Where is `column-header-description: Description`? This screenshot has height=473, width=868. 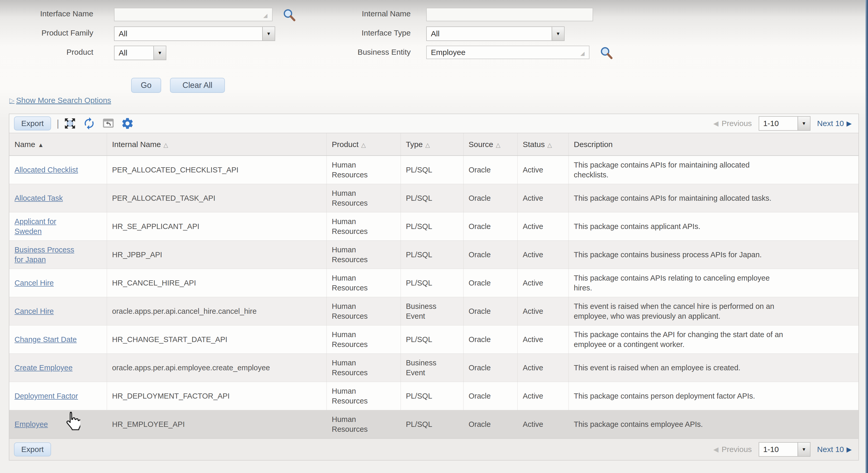
column-header-description: Description is located at coordinates (714, 144).